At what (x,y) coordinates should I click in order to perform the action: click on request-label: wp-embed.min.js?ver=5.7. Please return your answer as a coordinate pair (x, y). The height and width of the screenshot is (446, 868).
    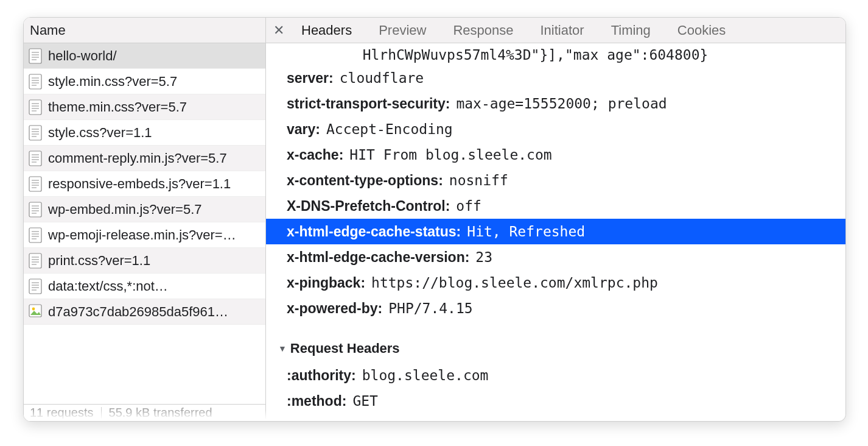
    Looking at the image, I should click on (125, 210).